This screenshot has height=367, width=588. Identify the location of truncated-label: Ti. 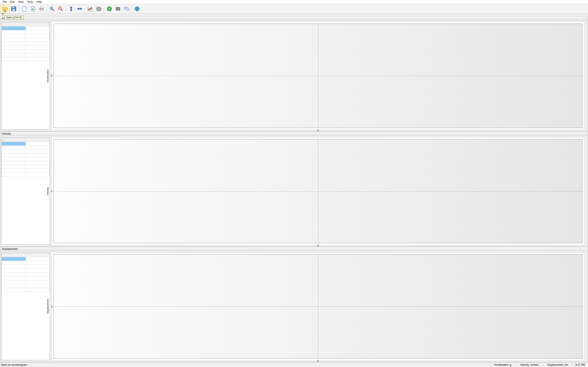
(2, 14).